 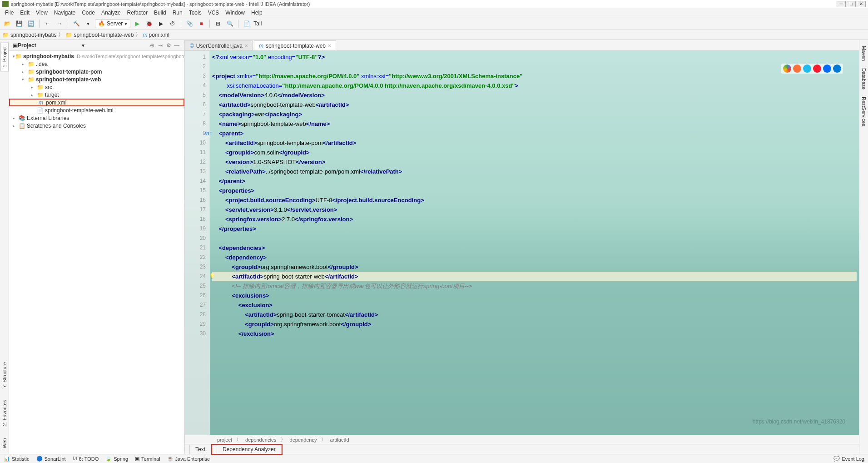 I want to click on tree-web-module: ▾📁springboot-template-web, so click(x=97, y=79).